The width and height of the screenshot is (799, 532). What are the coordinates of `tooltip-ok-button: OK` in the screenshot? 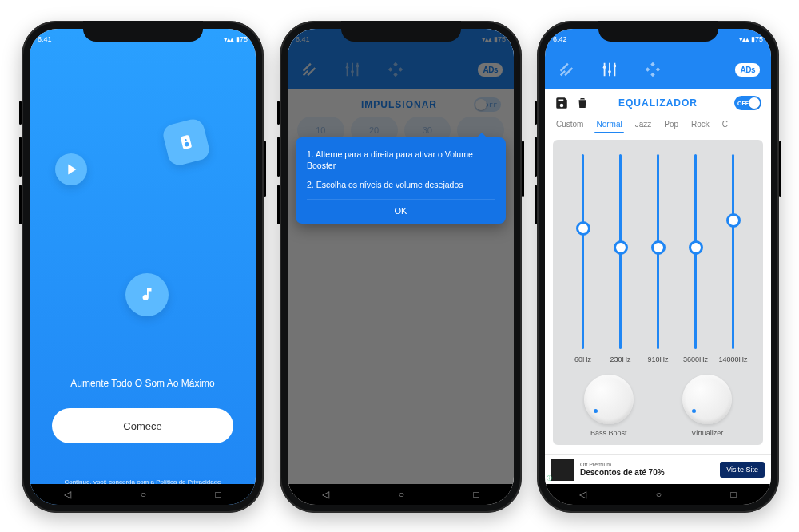 It's located at (401, 208).